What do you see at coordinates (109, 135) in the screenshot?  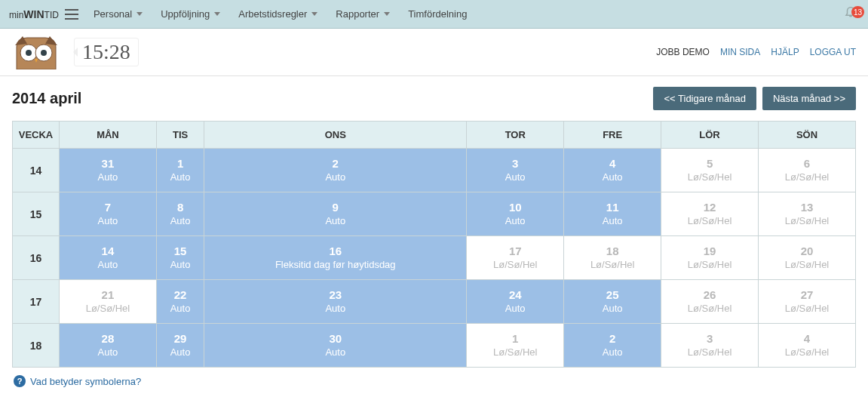 I see `cal-header-mån: MÅN` at bounding box center [109, 135].